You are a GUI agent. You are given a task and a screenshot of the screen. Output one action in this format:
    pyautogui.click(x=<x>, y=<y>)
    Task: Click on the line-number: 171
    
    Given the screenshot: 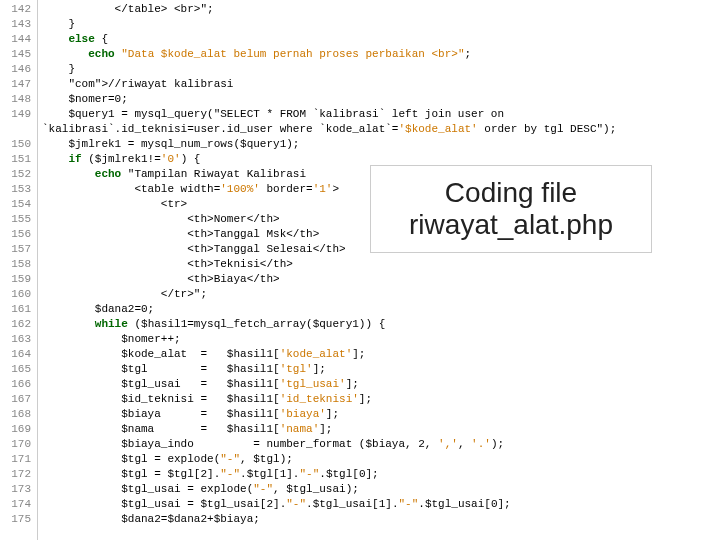 What is the action you would take?
    pyautogui.click(x=16, y=460)
    